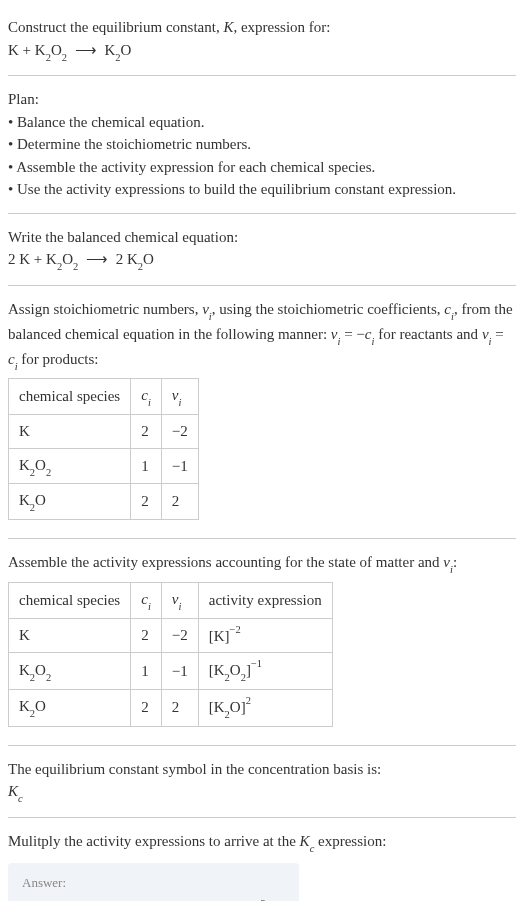  What do you see at coordinates (86, 50) in the screenshot?
I see `reaction-arrow-icon: ⟶` at bounding box center [86, 50].